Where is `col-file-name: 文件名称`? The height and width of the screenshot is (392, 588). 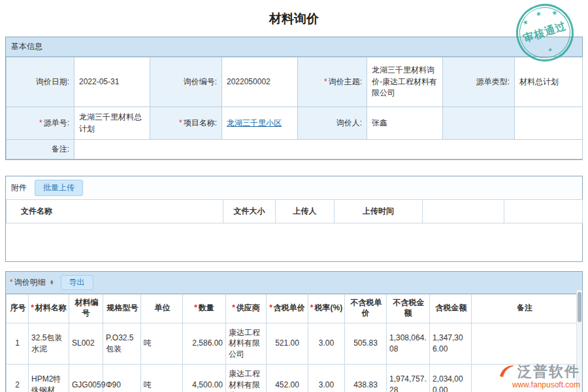
col-file-name: 文件名称 is located at coordinates (115, 212).